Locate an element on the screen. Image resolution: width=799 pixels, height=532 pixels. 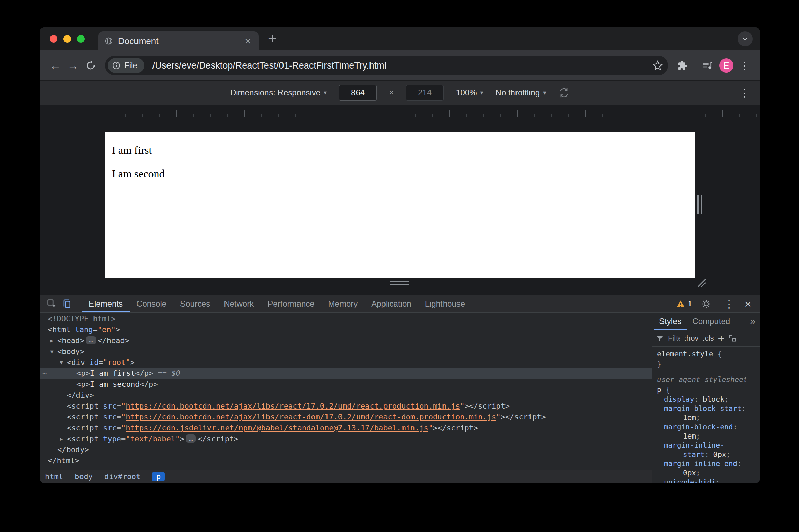
extensions-button is located at coordinates (682, 65).